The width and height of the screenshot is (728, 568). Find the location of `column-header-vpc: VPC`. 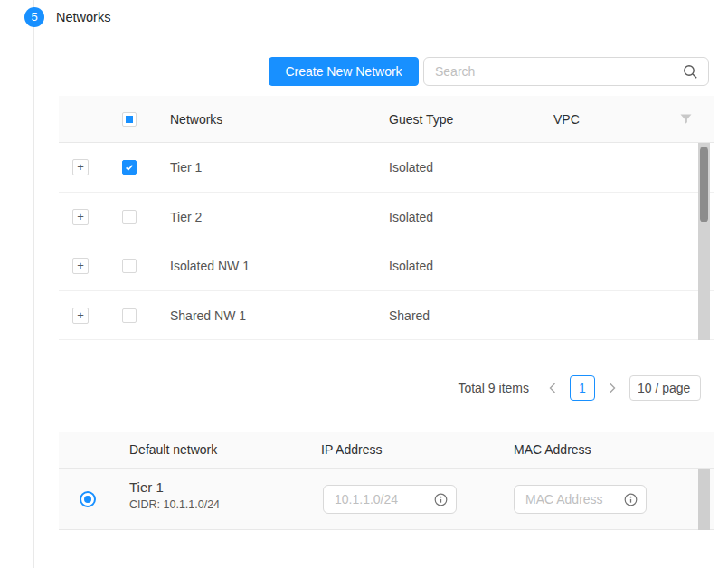

column-header-vpc: VPC is located at coordinates (566, 119).